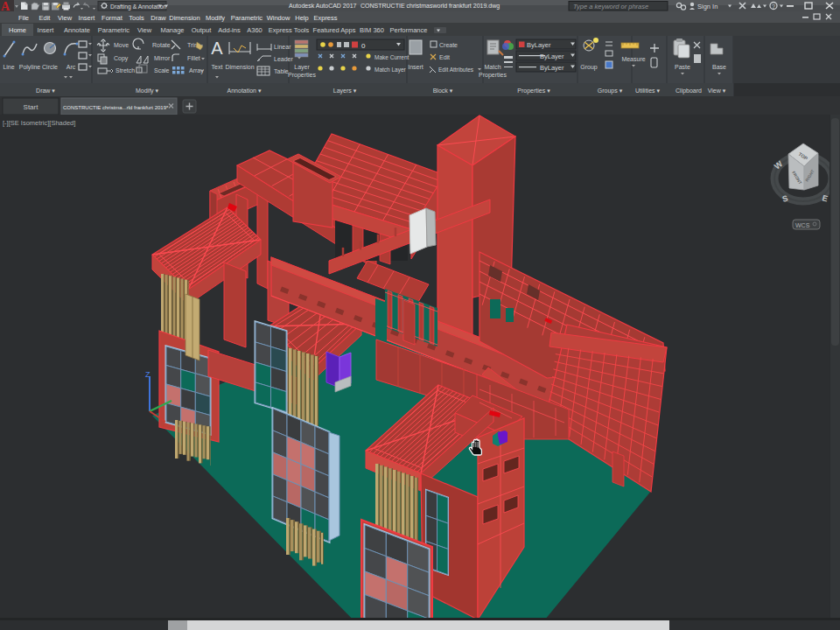 Image resolution: width=840 pixels, height=630 pixels. Describe the element at coordinates (30, 67) in the screenshot. I see `svg-text: Polyline` at that location.